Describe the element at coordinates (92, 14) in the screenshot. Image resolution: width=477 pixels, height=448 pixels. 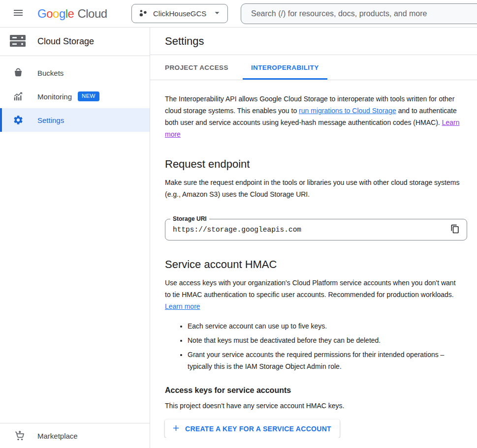
I see `cloud-logo-text: Cloud` at that location.